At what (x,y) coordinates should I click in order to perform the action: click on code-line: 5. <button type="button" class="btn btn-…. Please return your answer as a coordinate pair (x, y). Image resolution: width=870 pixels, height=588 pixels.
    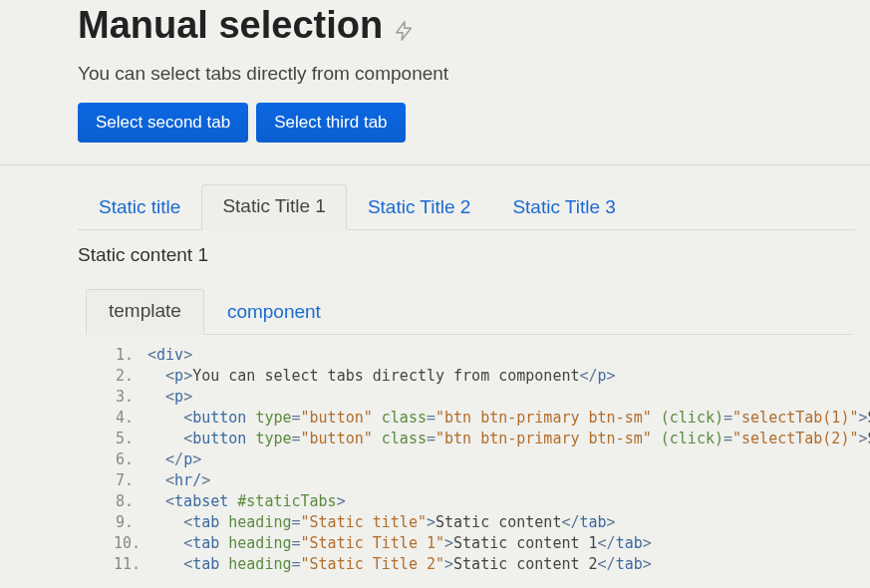
    Looking at the image, I should click on (492, 439).